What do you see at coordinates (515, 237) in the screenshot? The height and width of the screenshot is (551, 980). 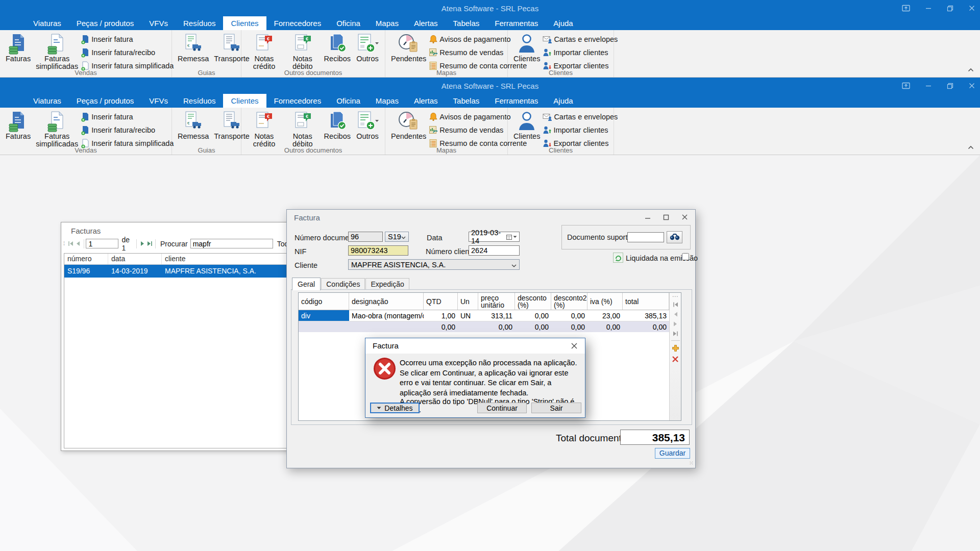 I see `chevron-down-icon` at bounding box center [515, 237].